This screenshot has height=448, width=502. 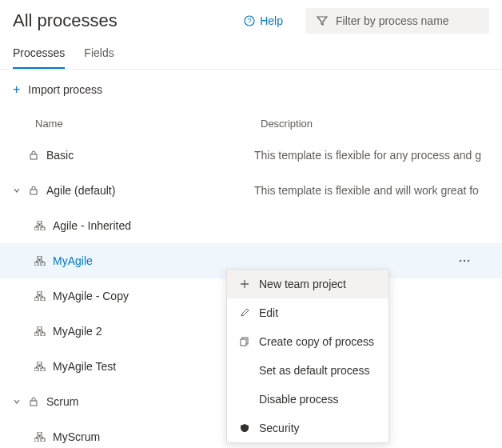 What do you see at coordinates (251, 51) in the screenshot?
I see `tabs: Processes Fields` at bounding box center [251, 51].